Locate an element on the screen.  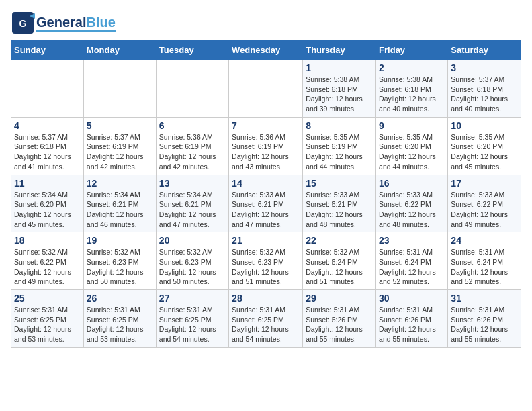
day-cell: 16Sunrise: 5:33 AM Sunset: 6:22 PM Dayli… is located at coordinates (412, 203).